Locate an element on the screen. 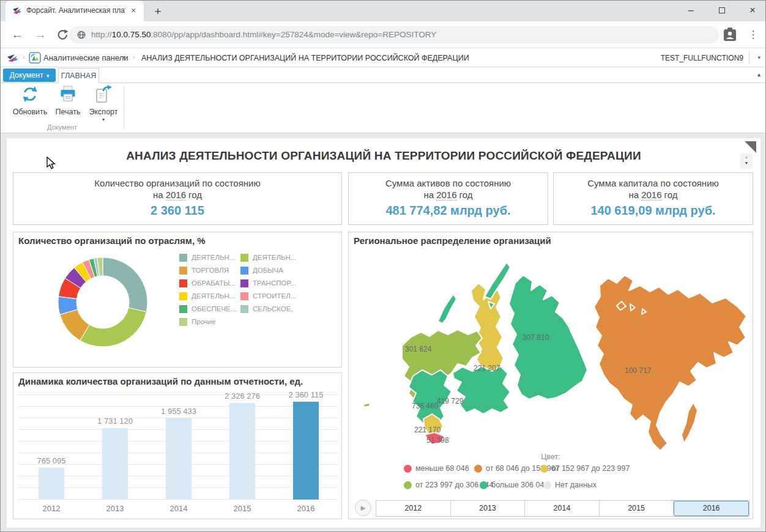 This screenshot has height=532, width=766. breadcrumb: › Аналитические панели ▾ › АНАЛИЗ ДЕЯТЕЛ… is located at coordinates (383, 57).